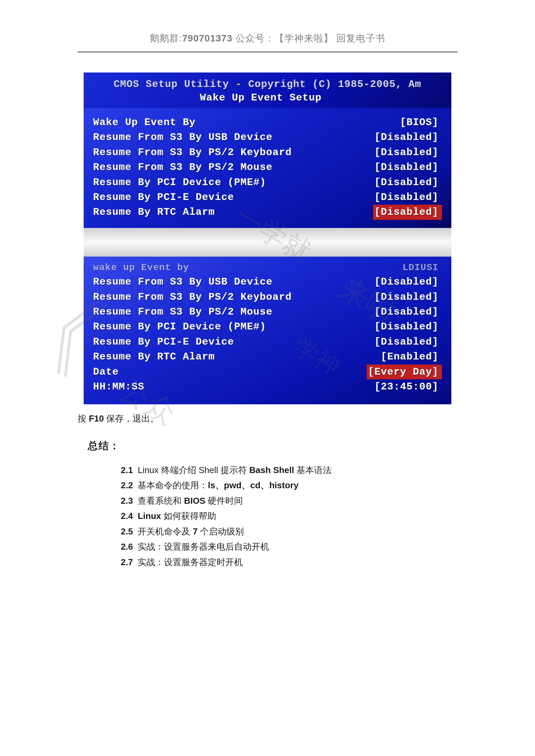 The image size is (535, 756). What do you see at coordinates (268, 330) in the screenshot?
I see `bios-panel-2: wake up Event byLDIUSI Resume From S3 By…` at bounding box center [268, 330].